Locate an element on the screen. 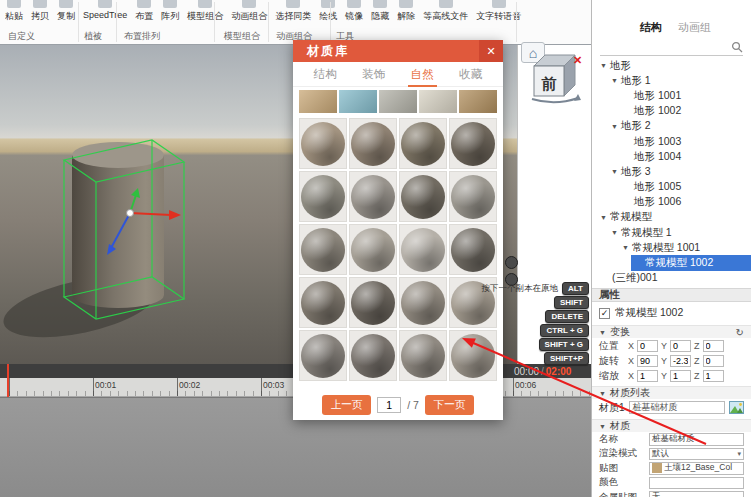 Image resolution: width=751 pixels, height=497 pixels. sidebar-tab: 结构 is located at coordinates (651, 28).